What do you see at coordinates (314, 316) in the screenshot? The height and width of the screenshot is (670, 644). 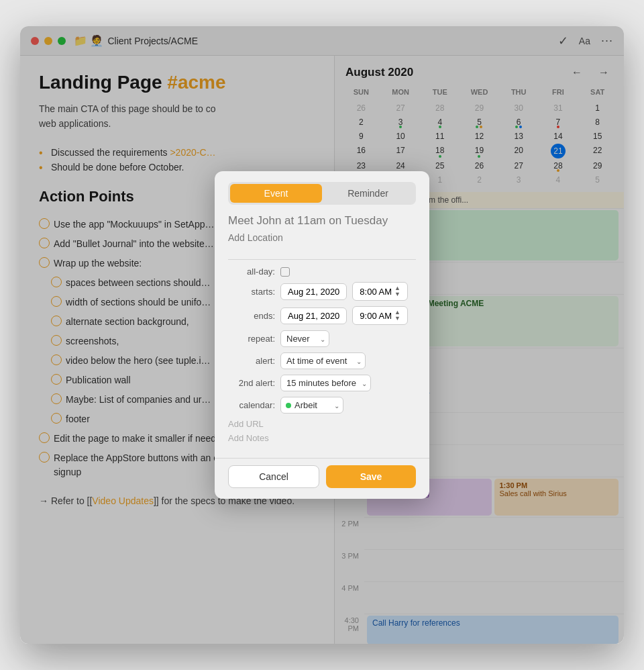 I see `ends-date-button: Aug 21, 2020` at bounding box center [314, 316].